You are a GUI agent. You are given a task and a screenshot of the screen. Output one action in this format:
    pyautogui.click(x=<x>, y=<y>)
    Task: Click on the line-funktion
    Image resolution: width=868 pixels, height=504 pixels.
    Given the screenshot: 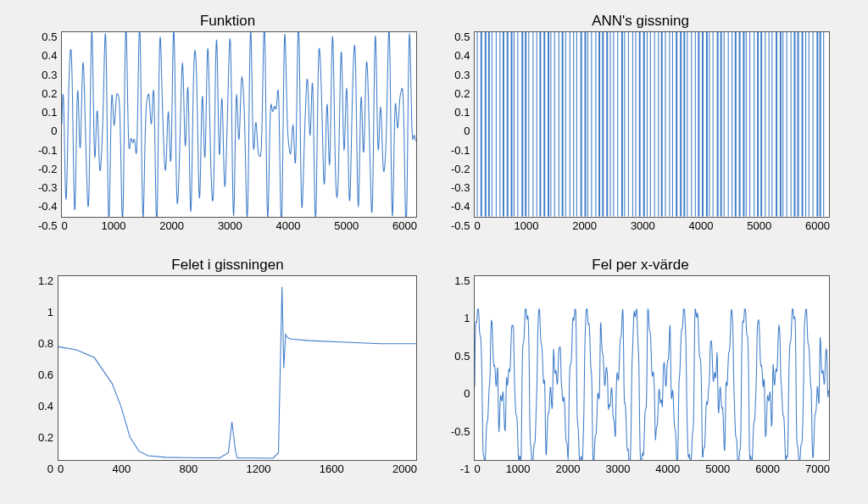 What is the action you would take?
    pyautogui.click(x=239, y=125)
    